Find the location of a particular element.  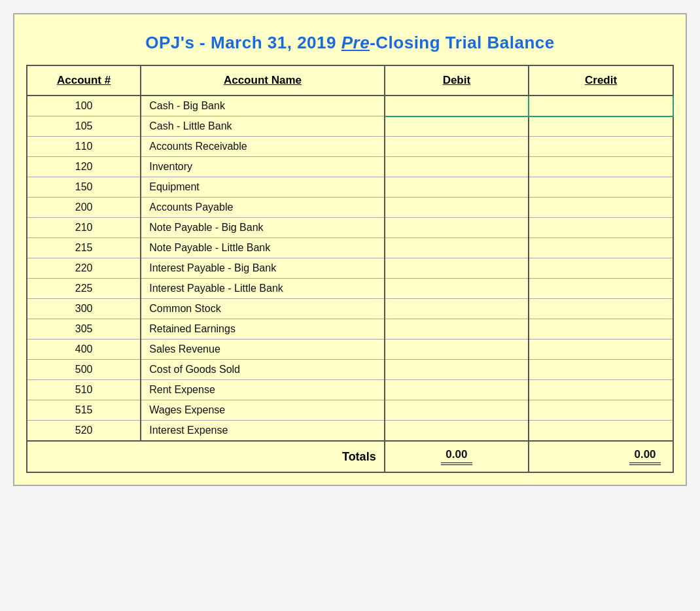

table-row: 400Sales Revenue is located at coordinates (350, 349).